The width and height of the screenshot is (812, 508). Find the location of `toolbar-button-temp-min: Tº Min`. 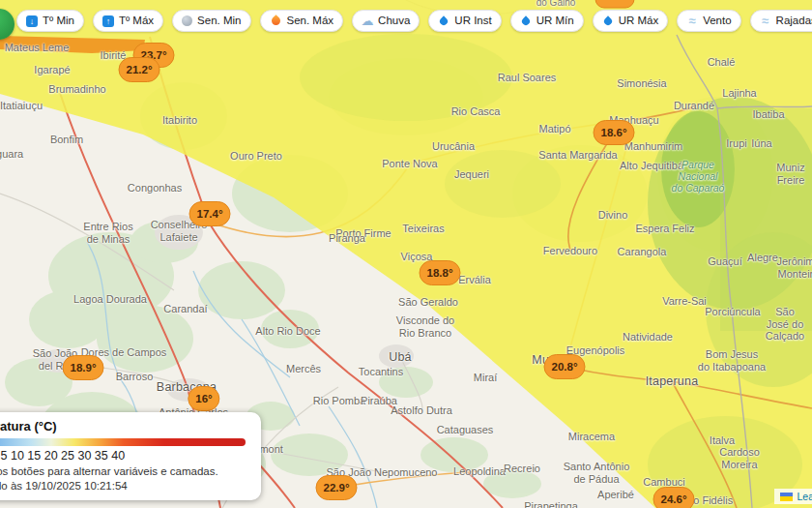

toolbar-button-temp-min: Tº Min is located at coordinates (50, 21).